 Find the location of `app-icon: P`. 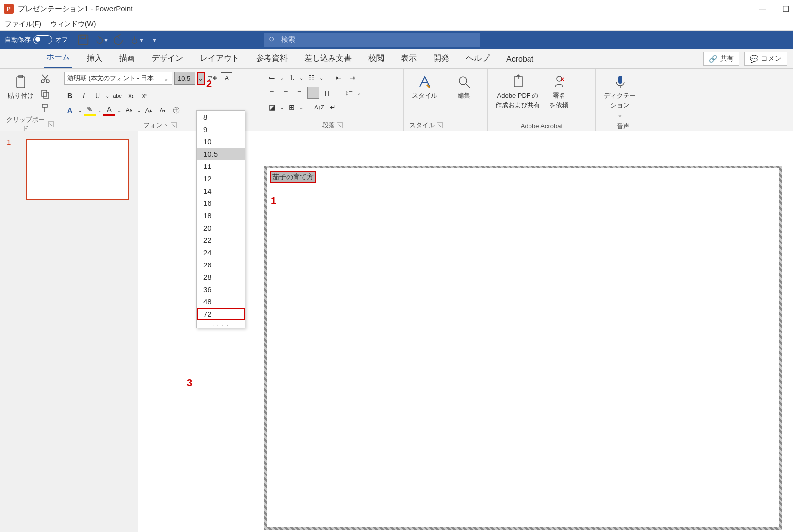

app-icon: P is located at coordinates (9, 9).